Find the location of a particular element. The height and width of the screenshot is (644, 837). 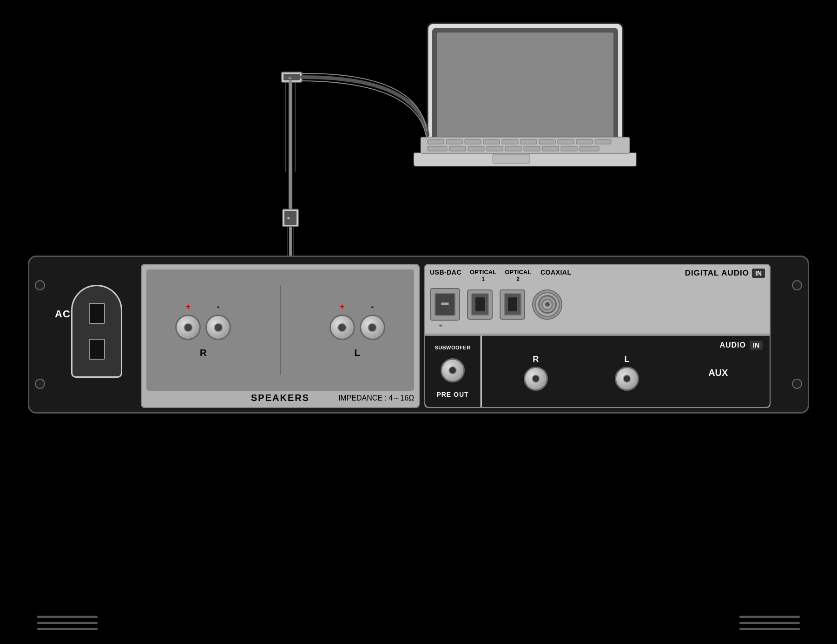

l-minus-label: - is located at coordinates (372, 307).